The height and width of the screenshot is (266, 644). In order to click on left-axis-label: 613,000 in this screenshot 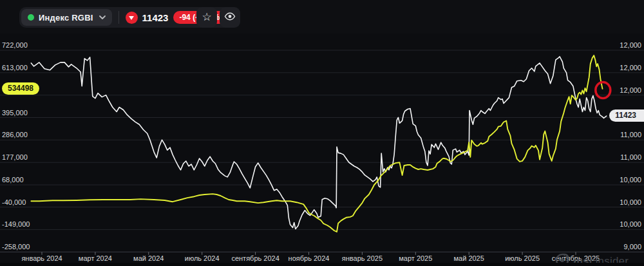, I will do `click(15, 68)`.